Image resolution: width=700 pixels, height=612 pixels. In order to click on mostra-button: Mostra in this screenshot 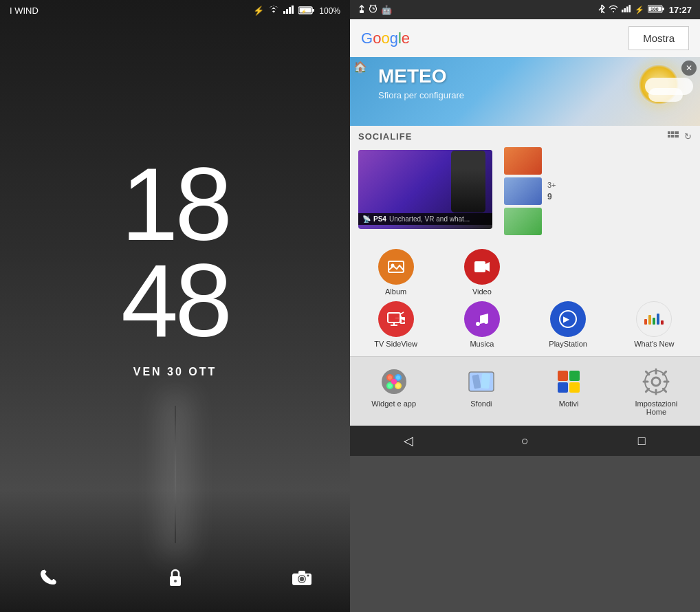, I will do `click(659, 39)`.